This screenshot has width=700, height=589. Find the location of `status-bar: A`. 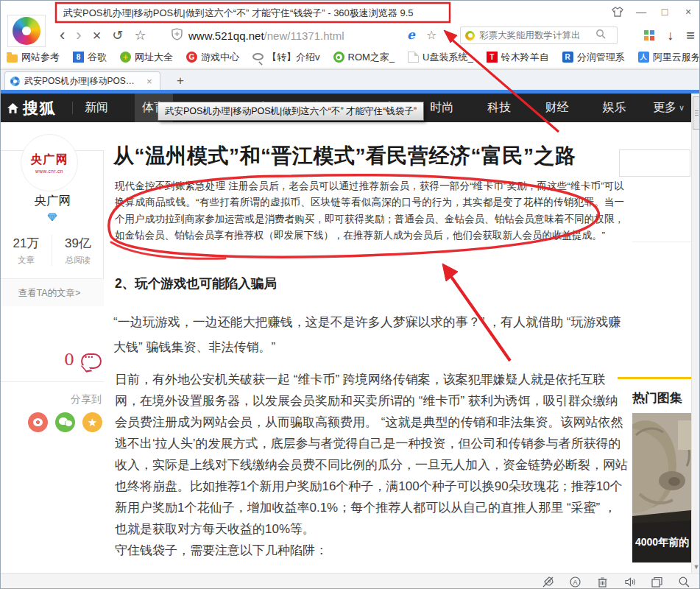

status-bar: A is located at coordinates (350, 581).